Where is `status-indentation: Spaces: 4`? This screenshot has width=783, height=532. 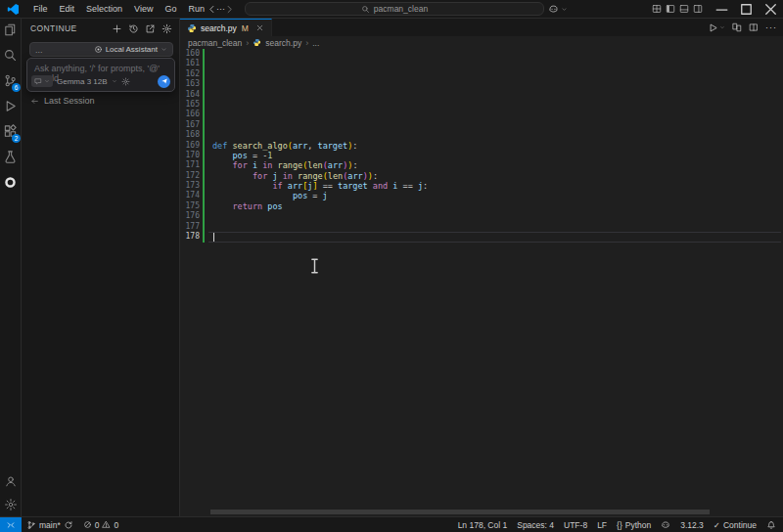 status-indentation: Spaces: 4 is located at coordinates (535, 524).